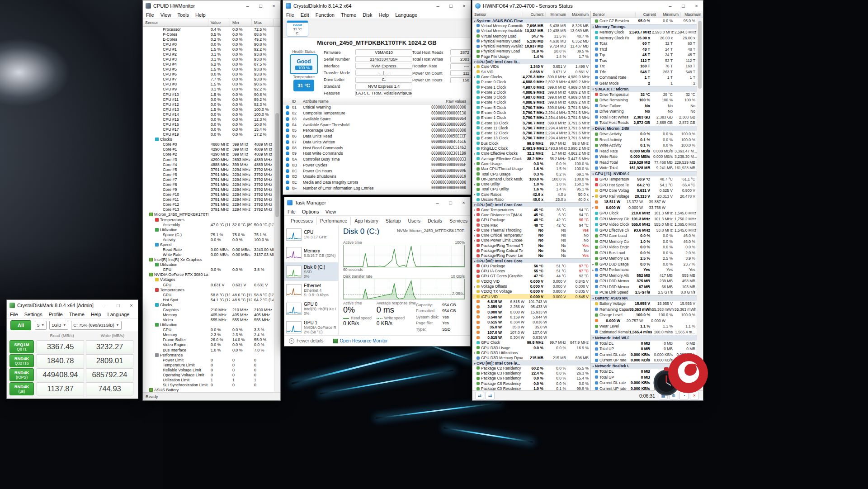  I want to click on sensor-row: CPU #11 0.0 % 0.0 % 89.2 %, so click(209, 100).